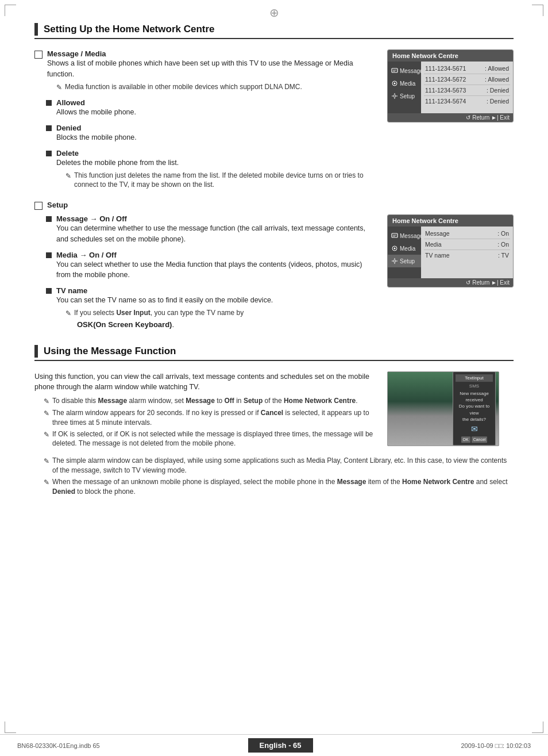  What do you see at coordinates (395, 96) in the screenshot?
I see `setup-tv-icon` at bounding box center [395, 96].